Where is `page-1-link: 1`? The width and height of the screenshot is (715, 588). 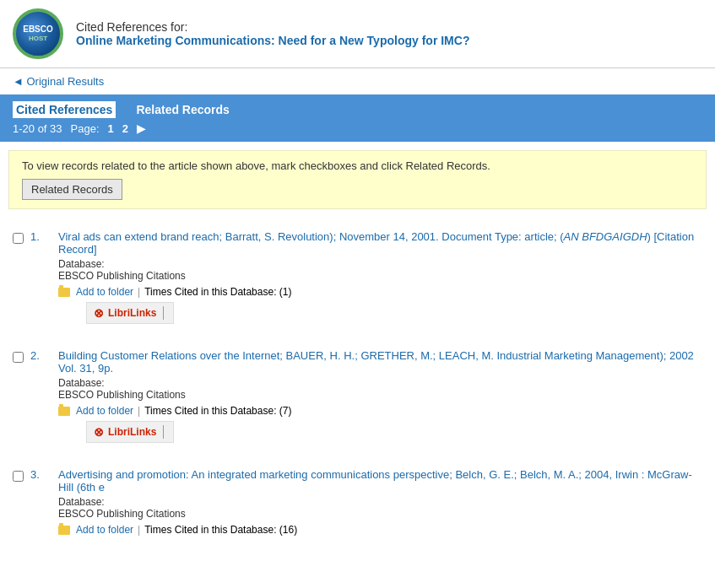
page-1-link: 1 is located at coordinates (111, 128).